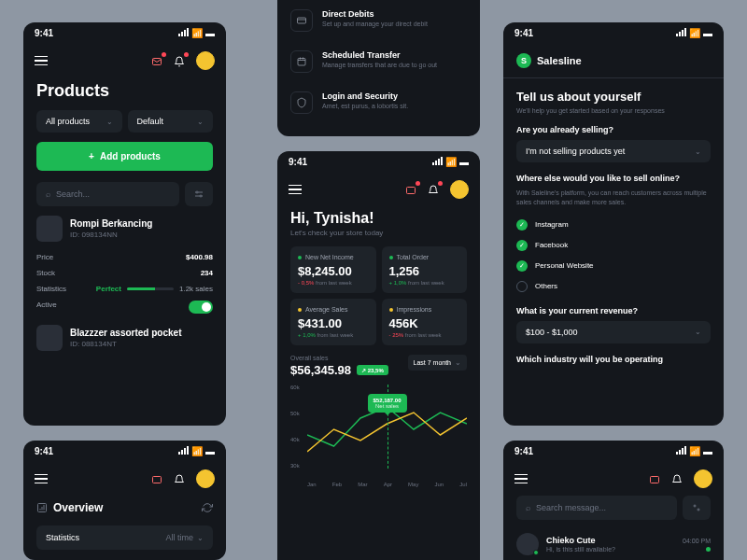 This screenshot has width=747, height=560. Describe the element at coordinates (613, 151) in the screenshot. I see `selling-select: I'm not selling products yet⌄` at that location.